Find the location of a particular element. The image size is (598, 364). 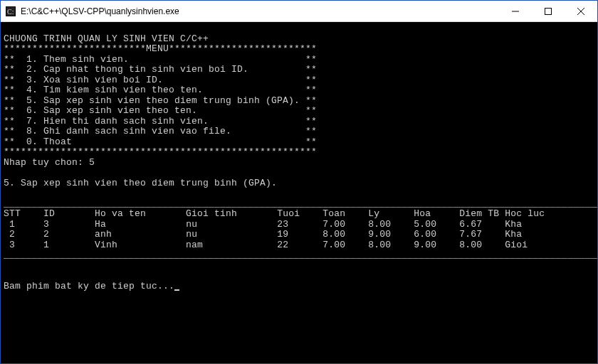

menu-item: ** 2. Cap nhat thong tin sinh vien boi I… is located at coordinates (299, 70).